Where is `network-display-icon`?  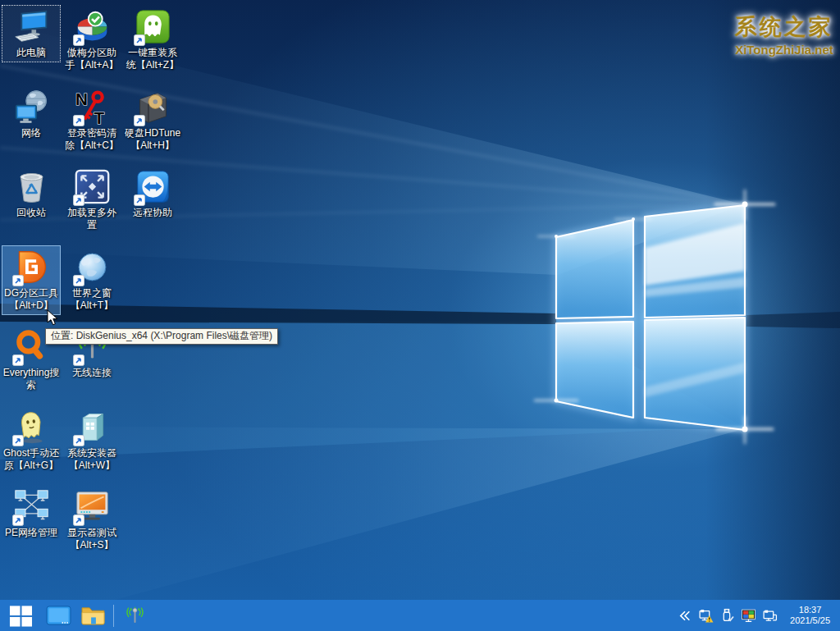 network-display-icon is located at coordinates (769, 615).